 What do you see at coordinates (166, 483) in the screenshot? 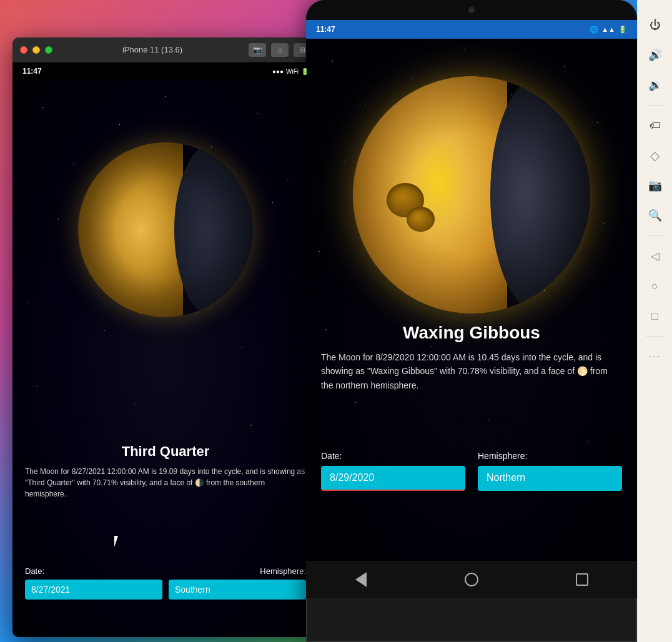
I see `ios-moon-description: The Moon for 8/27/2021 12:00:00 AM is 19…` at bounding box center [166, 483].